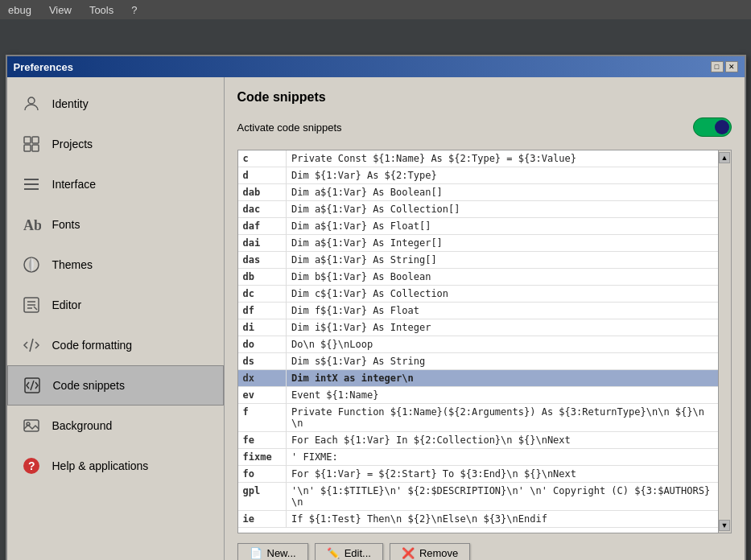 This screenshot has height=560, width=751. What do you see at coordinates (478, 441) in the screenshot?
I see `table-row: feFor Each ${1:Var} In ${2:Collection}\n…` at bounding box center [478, 441].